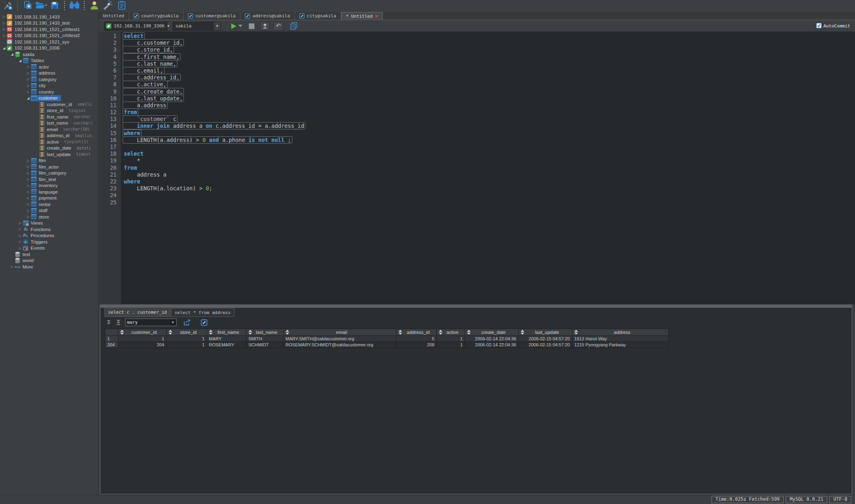 Image resolution: width=855 pixels, height=504 pixels. Describe the element at coordinates (119, 323) in the screenshot. I see `fetch-all-rows-icon` at that location.